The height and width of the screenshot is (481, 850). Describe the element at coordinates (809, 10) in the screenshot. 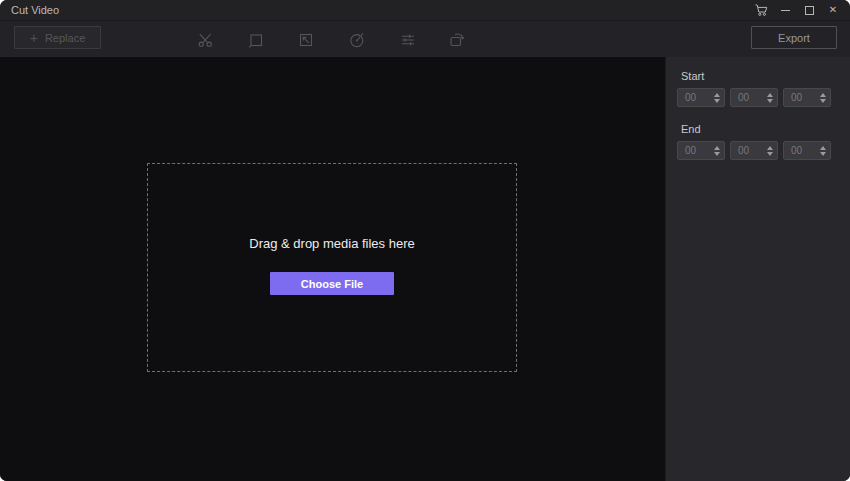

I see `maximize-button` at that location.